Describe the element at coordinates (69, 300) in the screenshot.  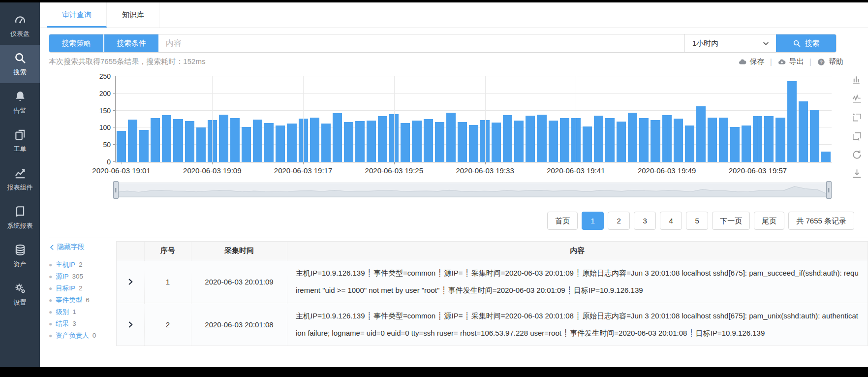
I see `field-label: 事件类型` at that location.